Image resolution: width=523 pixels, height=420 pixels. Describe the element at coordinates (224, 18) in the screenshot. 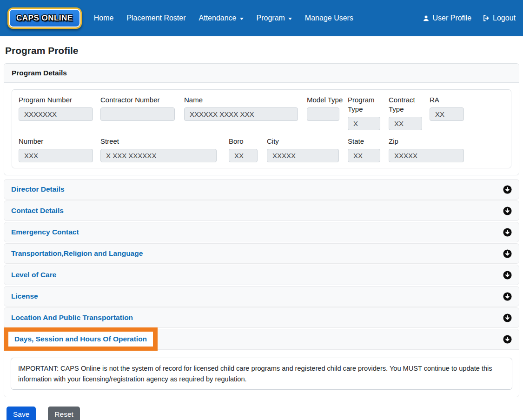

I see `nav-menu: Home Placement Roster Attendance Program…` at that location.